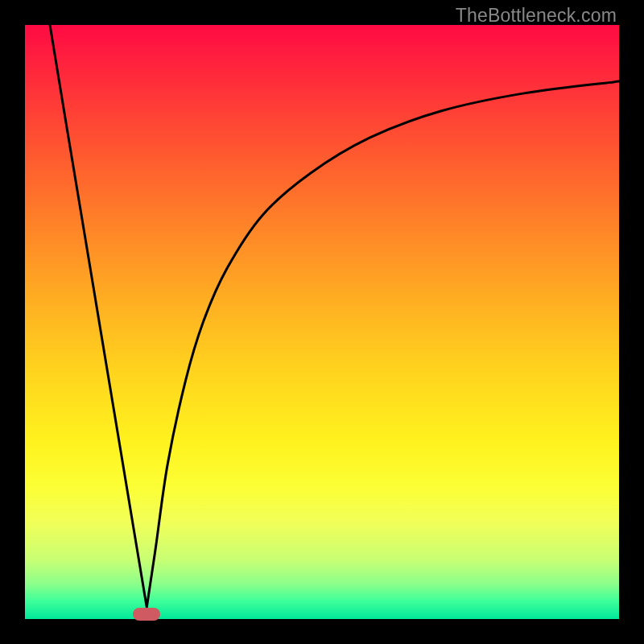  I want to click on watermark-text: TheBottleneck.com, so click(536, 16).